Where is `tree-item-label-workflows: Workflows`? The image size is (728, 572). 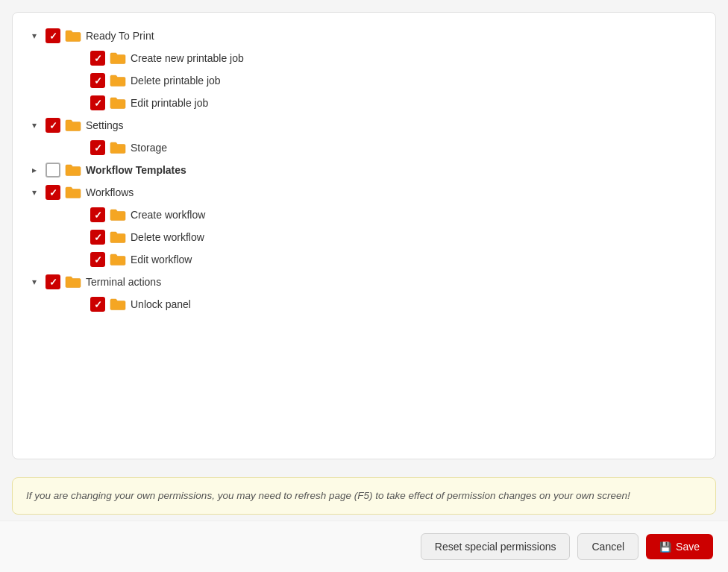 tree-item-label-workflows: Workflows is located at coordinates (110, 192).